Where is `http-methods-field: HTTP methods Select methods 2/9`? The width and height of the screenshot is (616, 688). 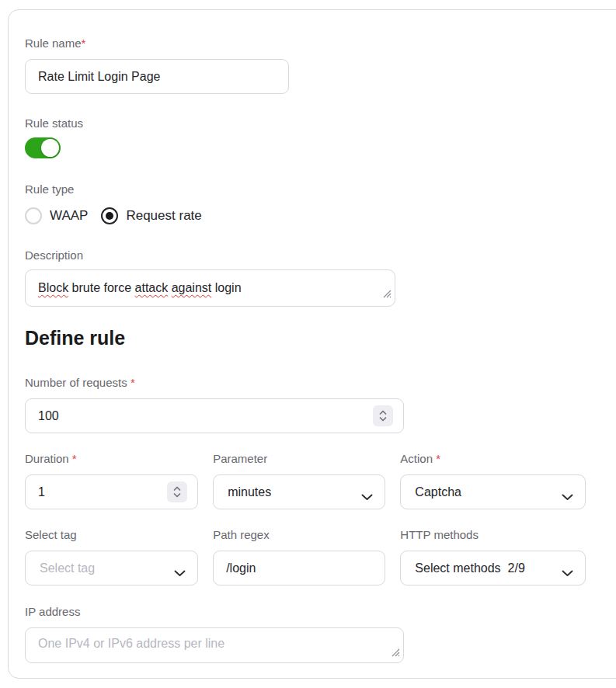 http-methods-field: HTTP methods Select methods 2/9 is located at coordinates (492, 556).